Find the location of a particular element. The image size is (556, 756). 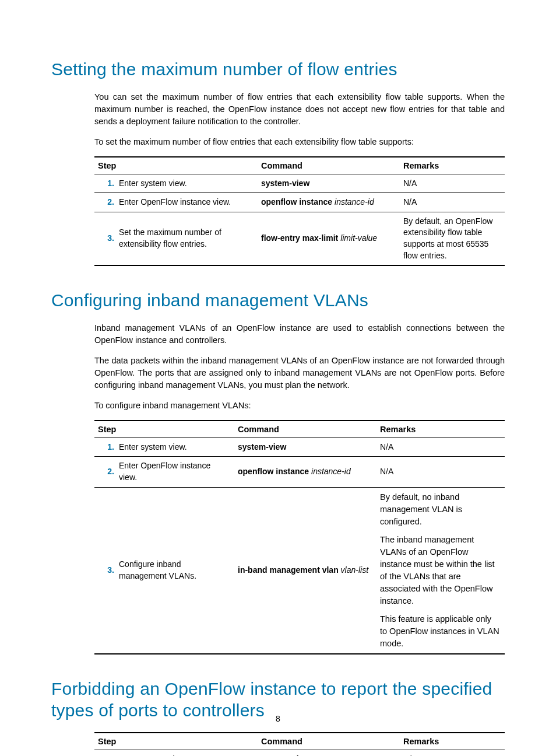

command-text: in-band management vlan vlan-list is located at coordinates (305, 570).